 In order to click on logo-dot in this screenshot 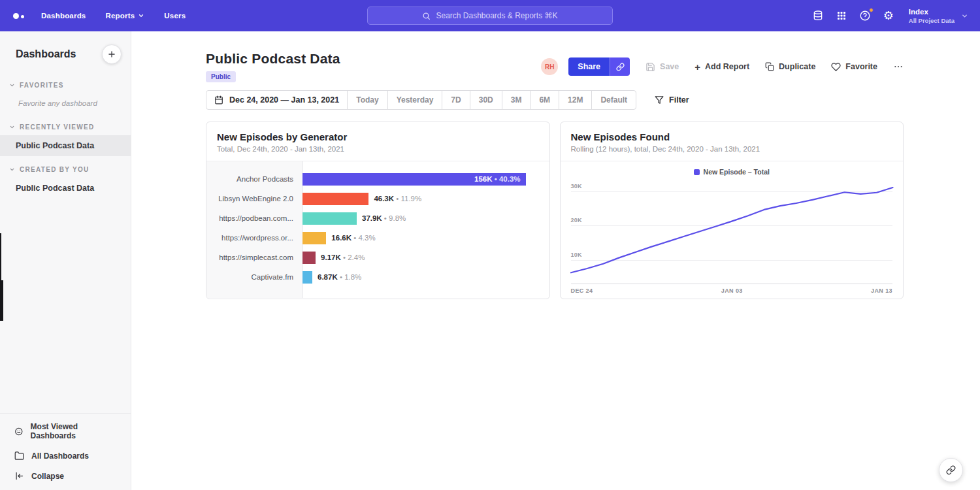, I will do `click(22, 17)`.